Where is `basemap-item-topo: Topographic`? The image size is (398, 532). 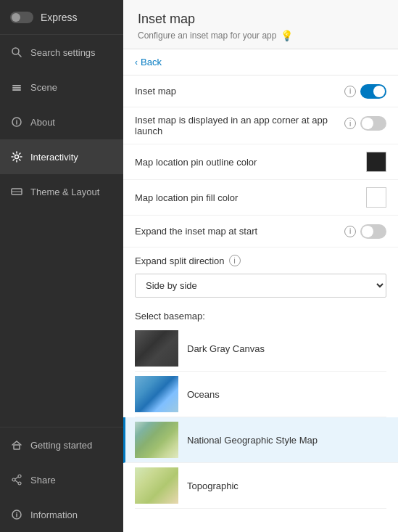 basemap-item-topo: Topographic is located at coordinates (261, 486).